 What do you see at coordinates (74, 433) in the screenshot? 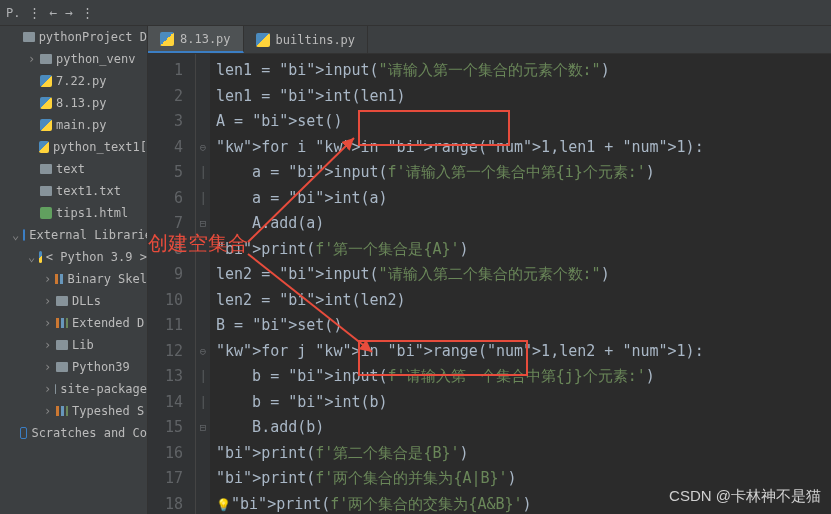
I see `tree-item: Scratches and Co` at bounding box center [74, 433].